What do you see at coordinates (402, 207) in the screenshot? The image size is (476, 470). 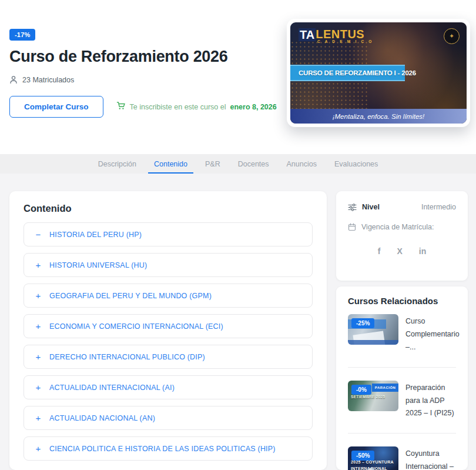 I see `level-row: Nivel Intermedio` at bounding box center [402, 207].